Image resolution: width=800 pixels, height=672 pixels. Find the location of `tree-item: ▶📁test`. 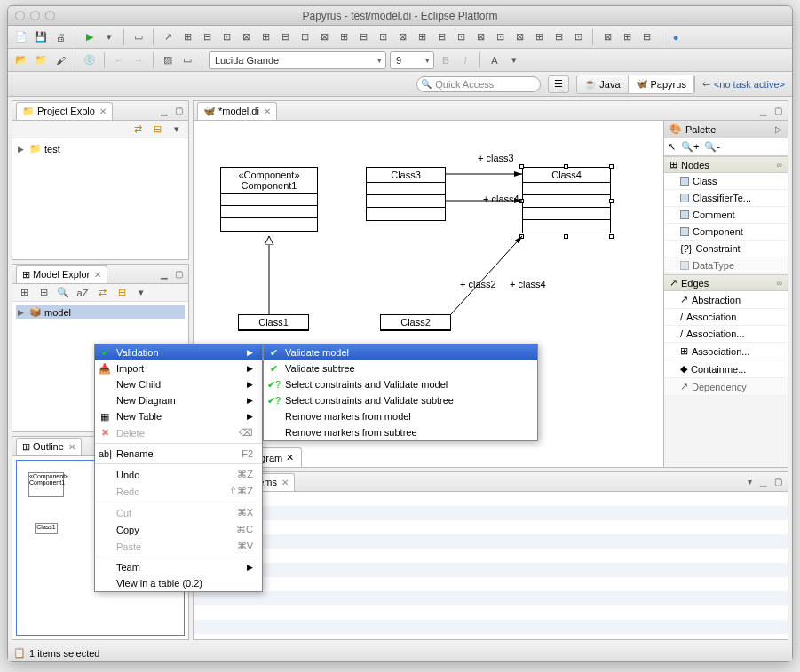

tree-item: ▶📁test is located at coordinates (100, 149).